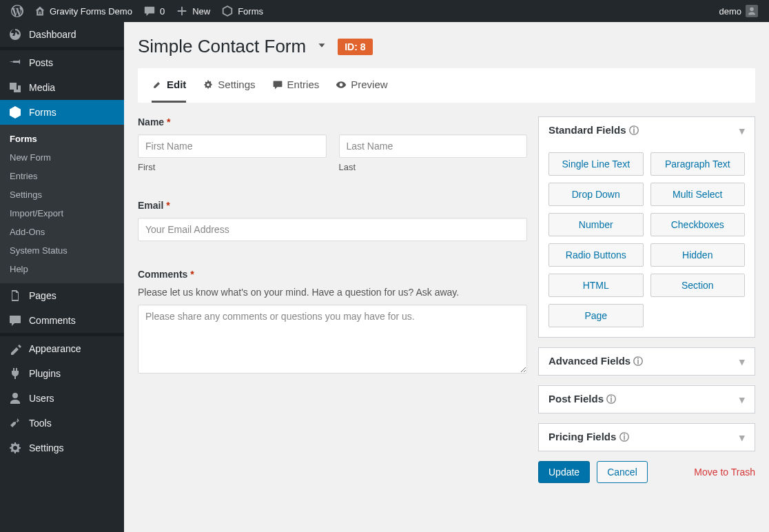 The height and width of the screenshot is (532, 769). What do you see at coordinates (596, 225) in the screenshot?
I see `field-type-button: Number` at bounding box center [596, 225].